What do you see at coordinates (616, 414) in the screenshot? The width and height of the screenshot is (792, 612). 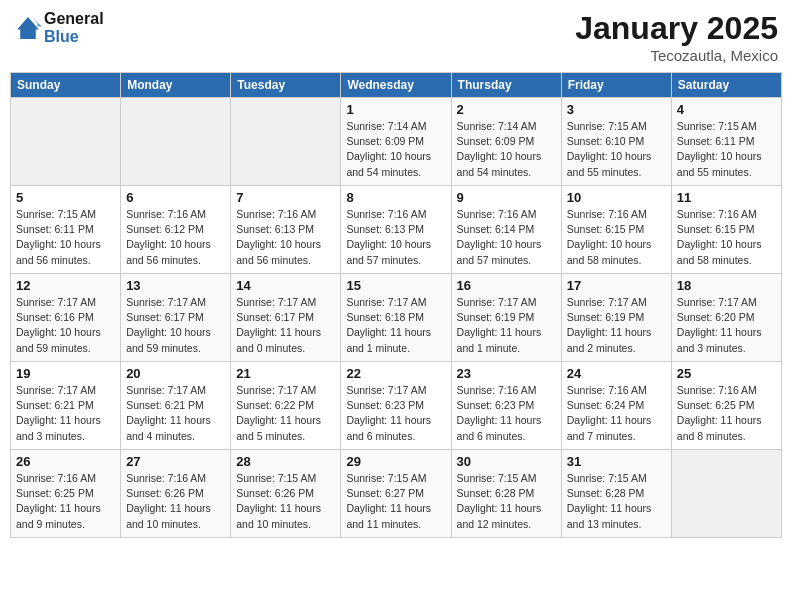 I see `day-info: Sunrise: 7:16 AM Sunset: 6:24 PM Dayligh…` at bounding box center [616, 414].